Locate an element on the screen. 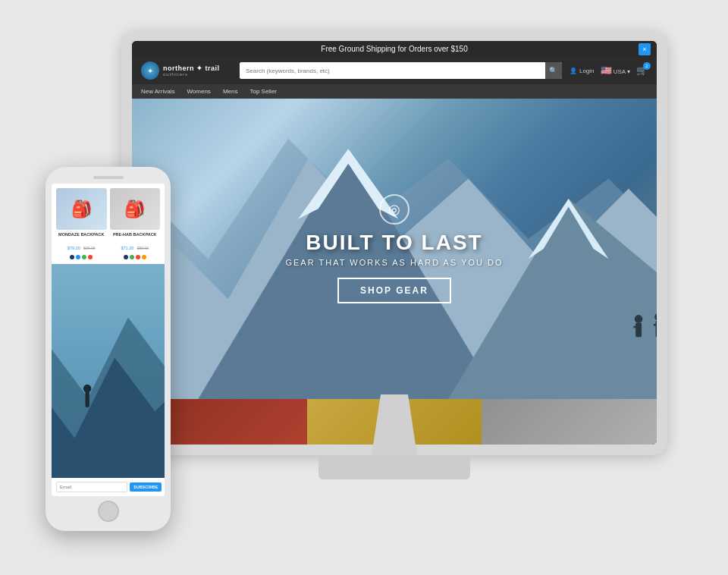 The height and width of the screenshot is (575, 728). logo-text: northern ✦ trail outfitters is located at coordinates (191, 71).